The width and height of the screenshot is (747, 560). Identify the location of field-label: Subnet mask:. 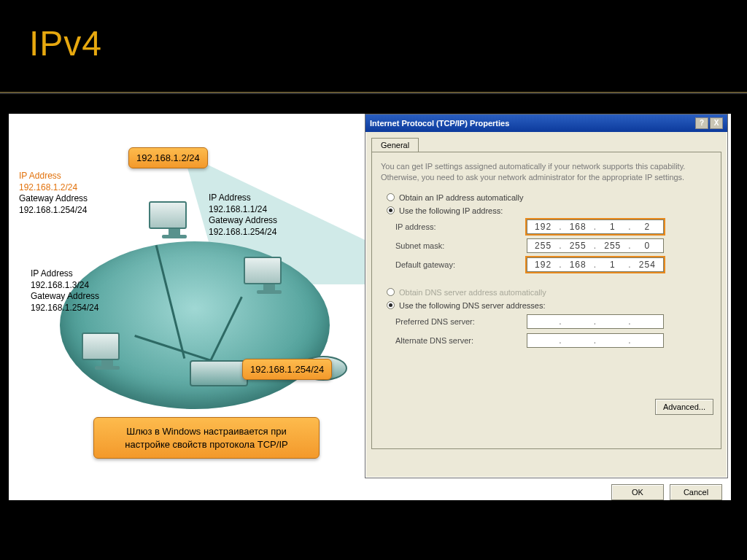
(461, 246).